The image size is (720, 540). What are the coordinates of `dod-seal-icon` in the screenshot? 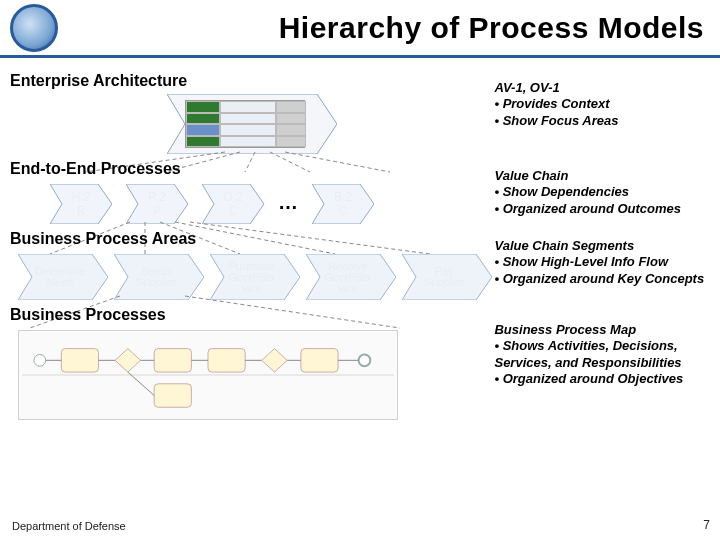 It's located at (34, 28).